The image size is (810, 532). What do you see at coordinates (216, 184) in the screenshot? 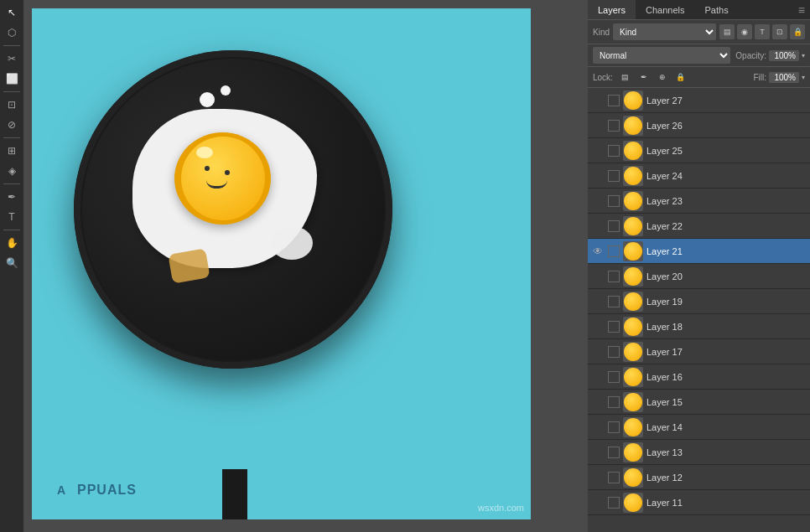
I see `yolk-mouth` at bounding box center [216, 184].